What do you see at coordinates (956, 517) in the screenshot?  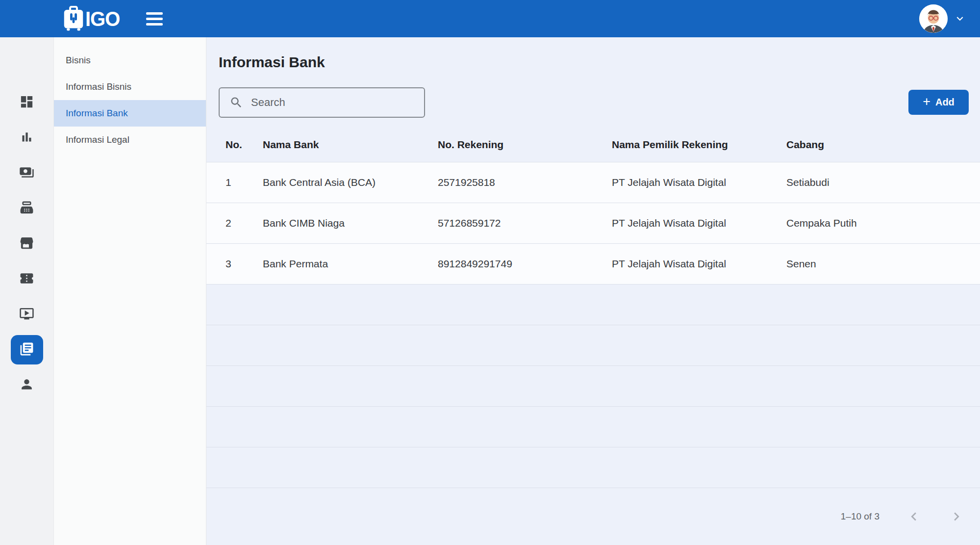 I see `chevron-right-icon` at bounding box center [956, 517].